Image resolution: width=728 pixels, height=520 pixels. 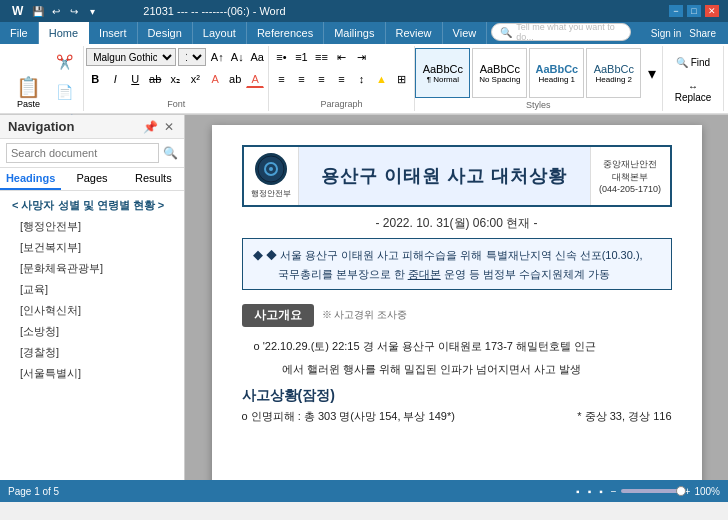 I want to click on nav-close-button: ✕, so click(x=169, y=127).